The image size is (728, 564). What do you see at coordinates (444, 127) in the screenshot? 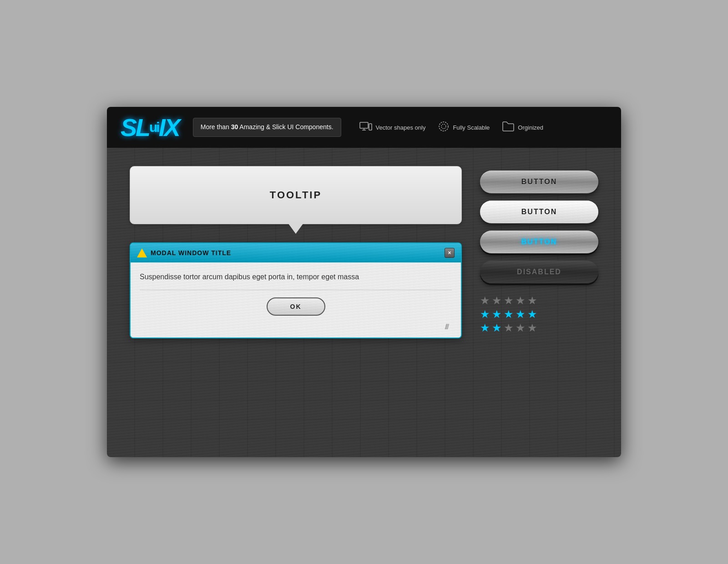
I see `scalable-icon` at bounding box center [444, 127].